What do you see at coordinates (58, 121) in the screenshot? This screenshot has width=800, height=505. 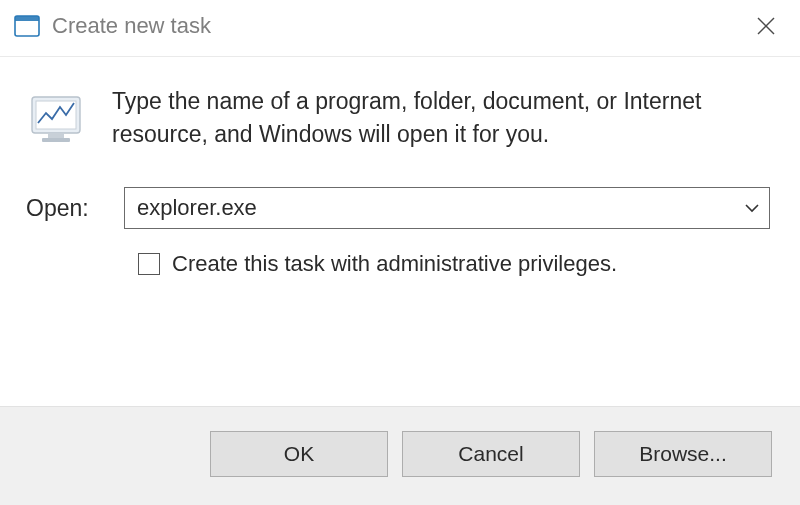 I see `run-icon` at bounding box center [58, 121].